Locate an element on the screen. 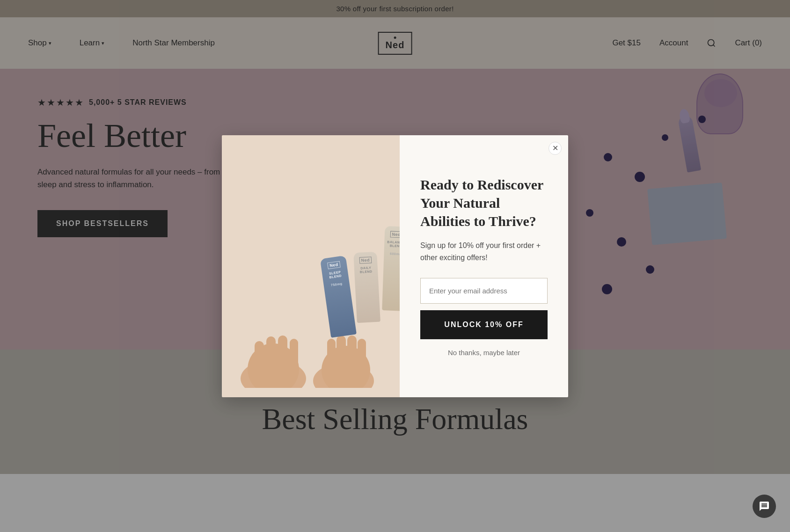 The image size is (790, 532). tube-balance-brand: Ned is located at coordinates (395, 234).